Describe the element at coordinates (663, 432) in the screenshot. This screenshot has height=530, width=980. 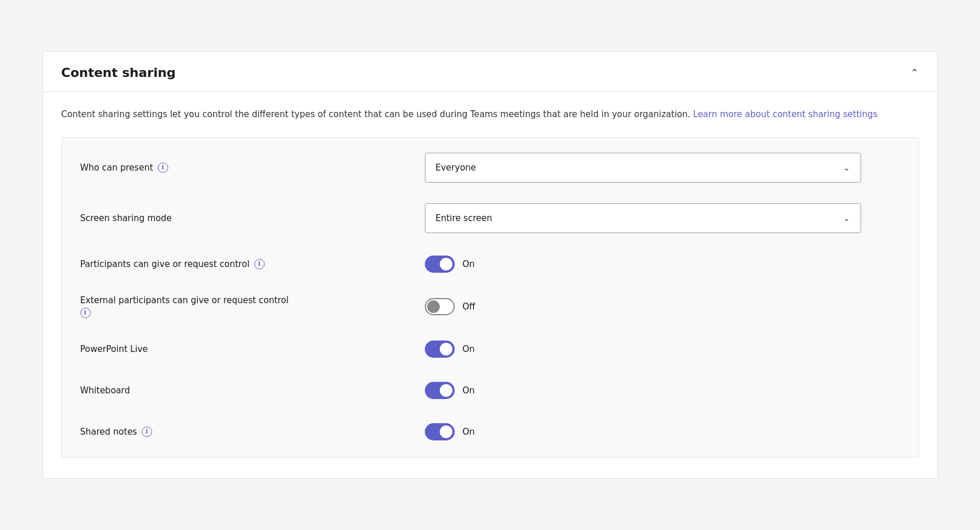
I see `setting-control-shared-notes: On` at that location.